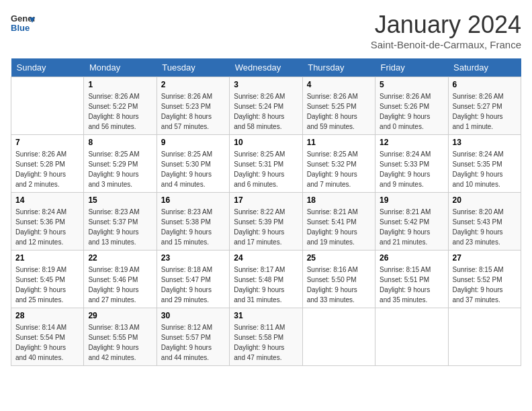 The width and height of the screenshot is (532, 411). Describe the element at coordinates (120, 258) in the screenshot. I see `day-number: 22` at that location.